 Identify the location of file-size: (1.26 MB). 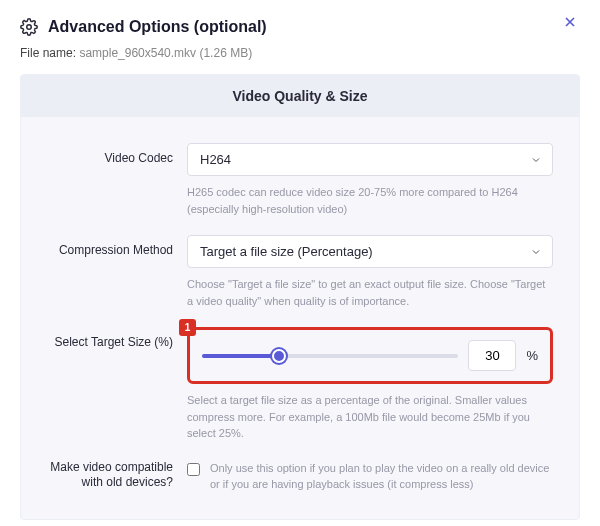
(226, 53).